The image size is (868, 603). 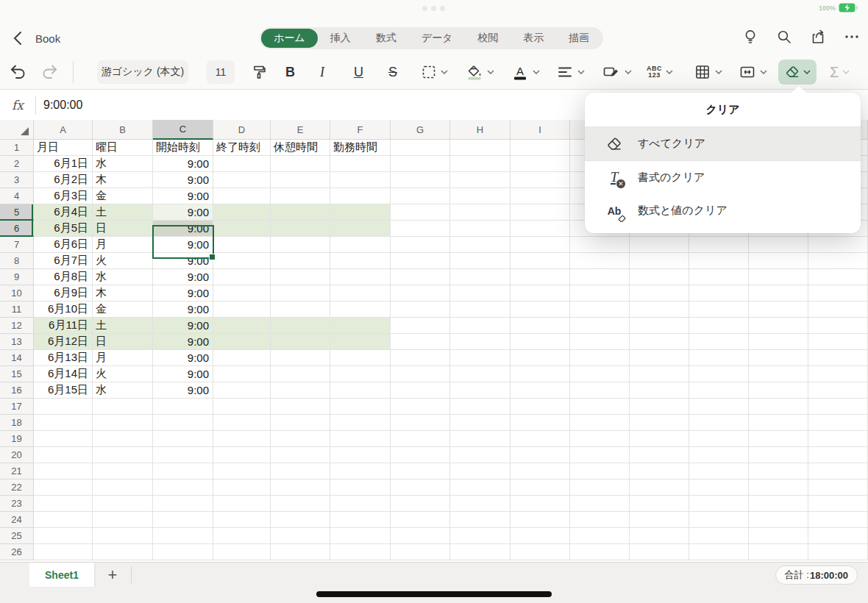 What do you see at coordinates (360, 229) in the screenshot?
I see `cell-F6` at bounding box center [360, 229].